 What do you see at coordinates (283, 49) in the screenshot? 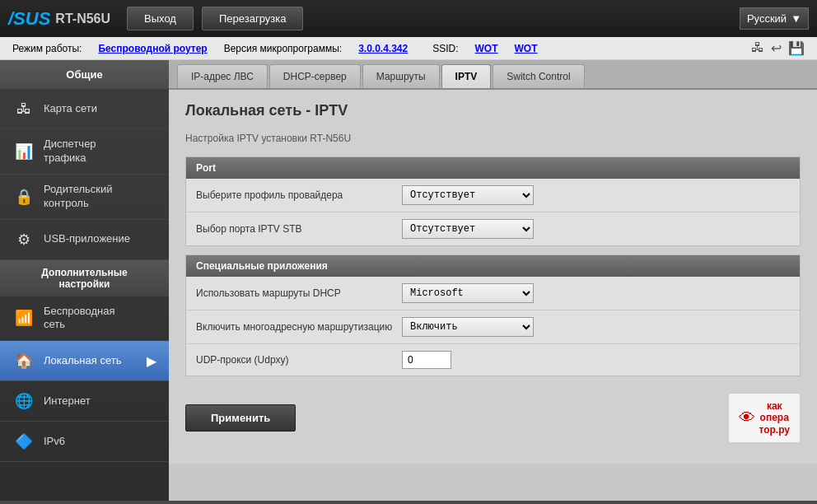
I see `firmware-label: Версия микропрограммы:` at bounding box center [283, 49].